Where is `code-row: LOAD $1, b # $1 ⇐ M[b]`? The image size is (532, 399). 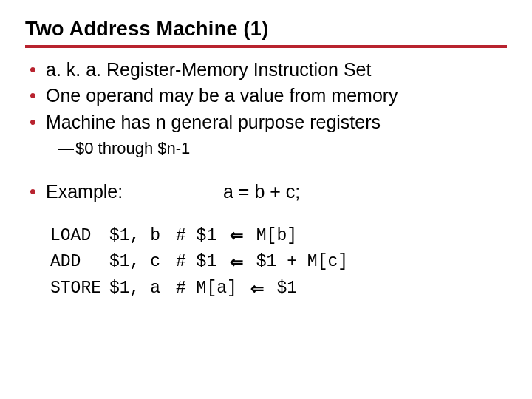 code-row: LOAD $1, b # $1 ⇐ M[b] is located at coordinates (279, 236).